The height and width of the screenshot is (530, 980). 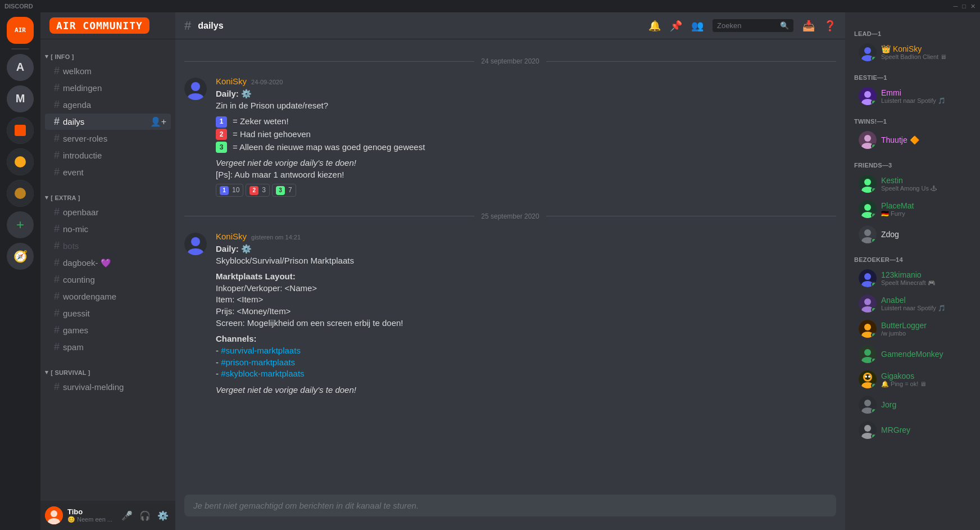 I want to click on deafen-button: 🎧, so click(x=145, y=515).